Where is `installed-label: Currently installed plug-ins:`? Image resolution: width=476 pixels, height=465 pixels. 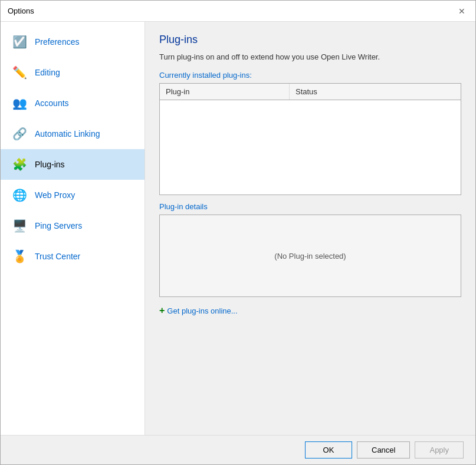 installed-label: Currently installed plug-ins: is located at coordinates (310, 75).